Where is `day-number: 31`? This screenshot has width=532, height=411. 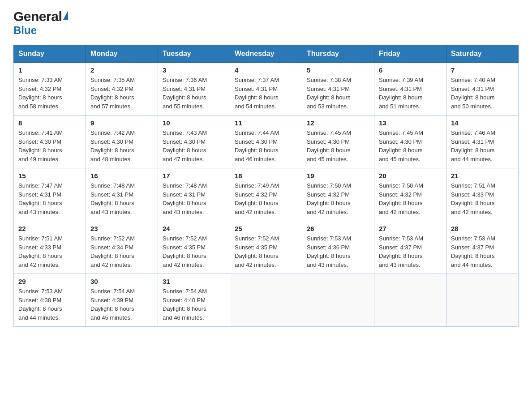
day-number: 31 is located at coordinates (194, 281).